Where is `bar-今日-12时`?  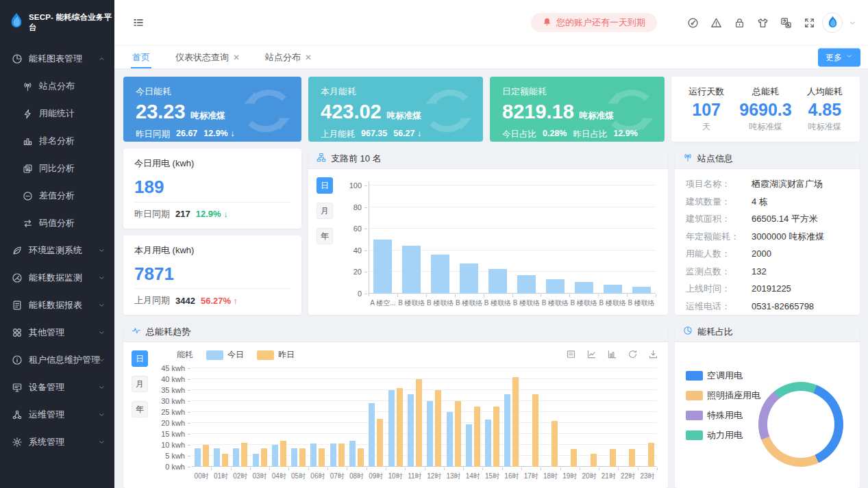 bar-今日-12时 is located at coordinates (430, 434).